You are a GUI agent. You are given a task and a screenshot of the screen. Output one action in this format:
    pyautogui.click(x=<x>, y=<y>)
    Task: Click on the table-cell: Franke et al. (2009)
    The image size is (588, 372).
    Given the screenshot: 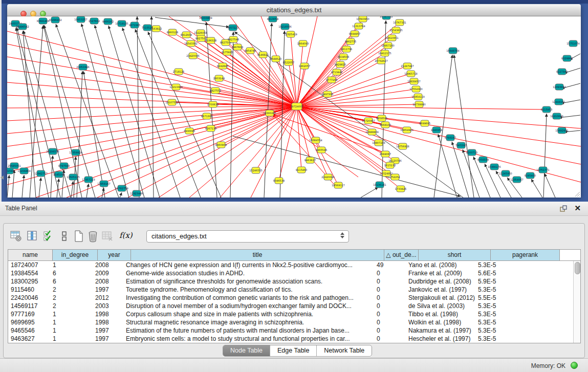 What is the action you would take?
    pyautogui.click(x=441, y=273)
    